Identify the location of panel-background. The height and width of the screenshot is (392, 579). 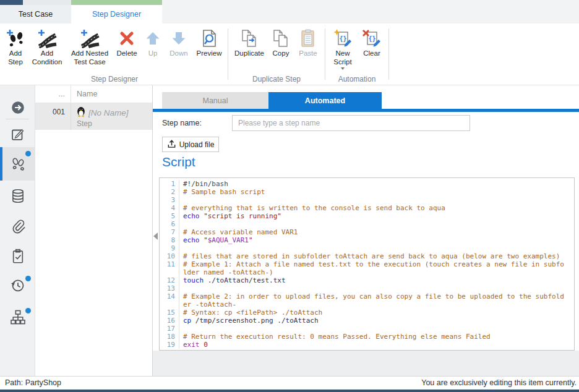
(366, 364).